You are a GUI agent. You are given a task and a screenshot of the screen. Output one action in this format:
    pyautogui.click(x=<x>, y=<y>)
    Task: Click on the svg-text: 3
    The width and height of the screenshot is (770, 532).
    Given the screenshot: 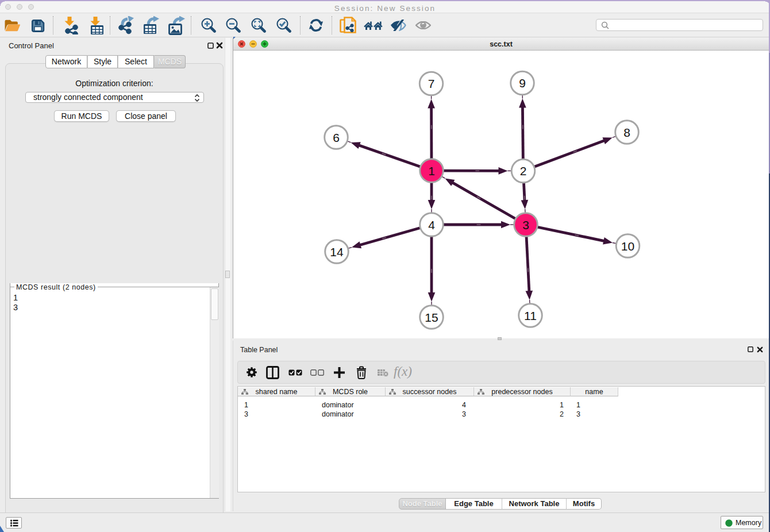 What is the action you would take?
    pyautogui.click(x=526, y=225)
    